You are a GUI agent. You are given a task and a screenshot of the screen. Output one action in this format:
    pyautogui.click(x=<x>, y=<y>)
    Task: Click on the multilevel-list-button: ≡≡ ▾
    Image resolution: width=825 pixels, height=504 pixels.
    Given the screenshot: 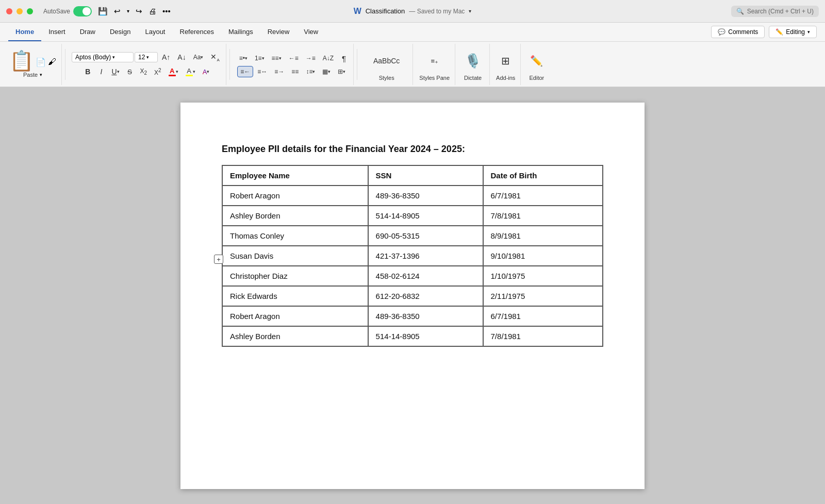 What is the action you would take?
    pyautogui.click(x=276, y=58)
    